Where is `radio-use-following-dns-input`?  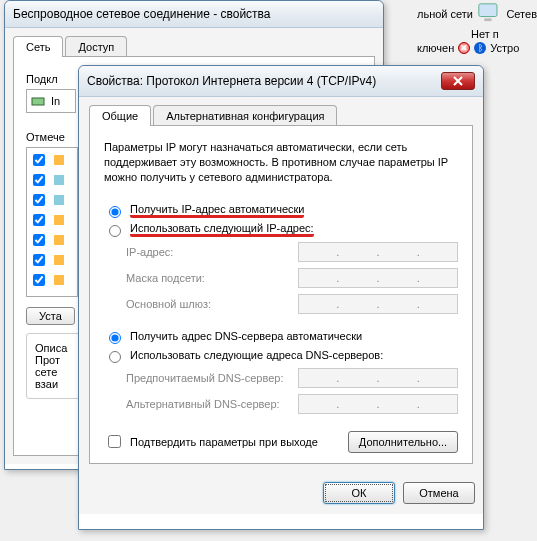
radio-use-following-dns-input is located at coordinates (115, 357).